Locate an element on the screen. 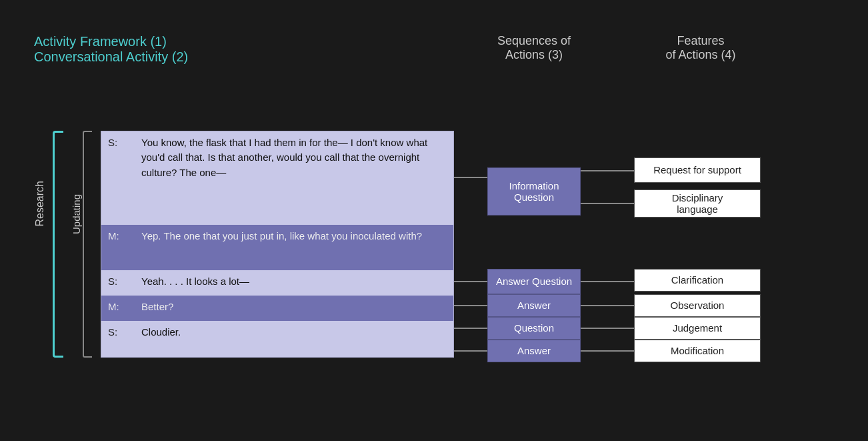 The image size is (868, 441). conv-speaker-2: M: is located at coordinates (125, 235).